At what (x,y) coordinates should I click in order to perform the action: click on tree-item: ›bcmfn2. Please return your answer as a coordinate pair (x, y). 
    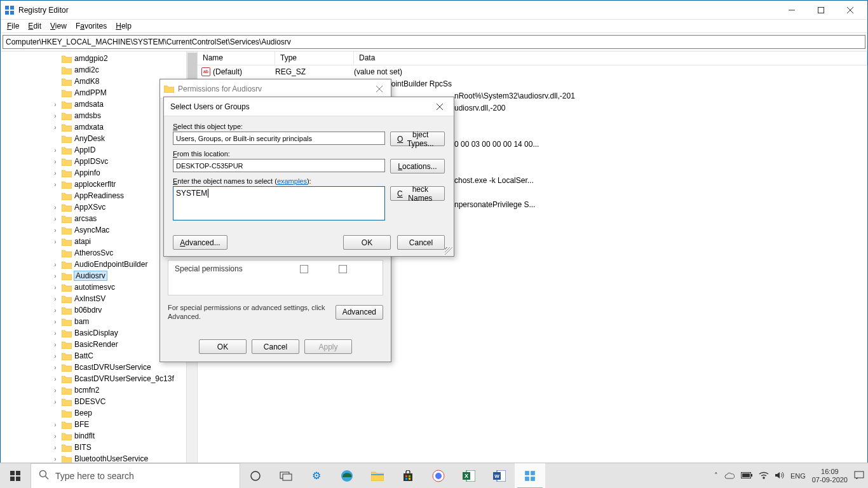
    Looking at the image, I should click on (125, 390).